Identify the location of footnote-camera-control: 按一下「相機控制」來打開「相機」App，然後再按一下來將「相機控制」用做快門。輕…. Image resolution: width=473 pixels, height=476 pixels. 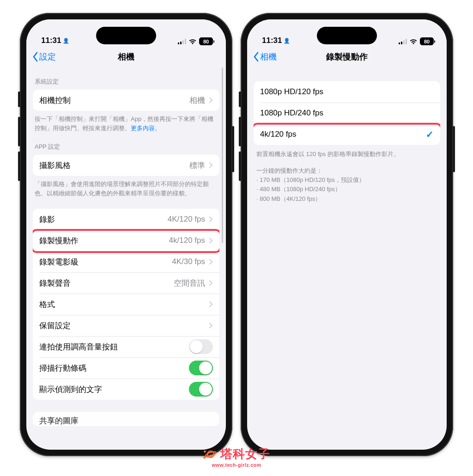
(126, 122).